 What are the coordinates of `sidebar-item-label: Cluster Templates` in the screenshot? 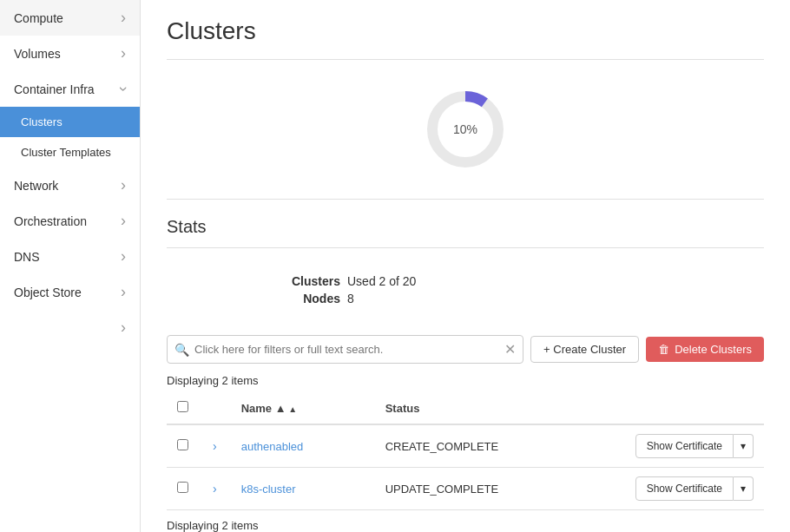 It's located at (66, 153).